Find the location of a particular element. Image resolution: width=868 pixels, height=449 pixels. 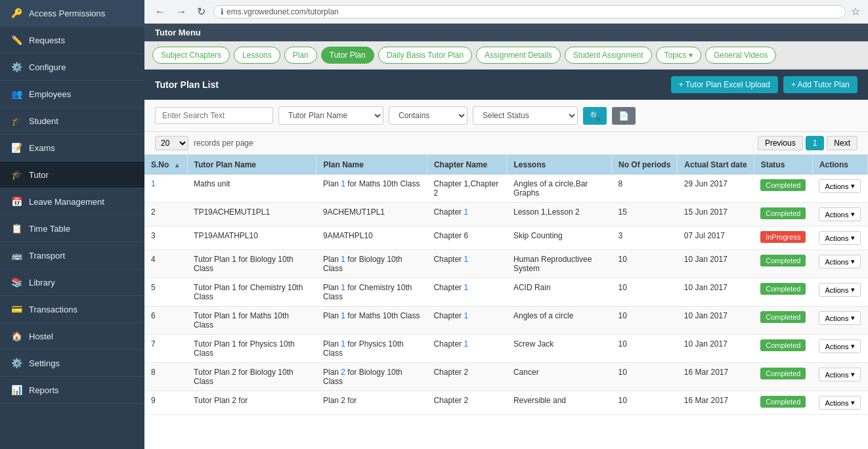

prev-page-button: Previous is located at coordinates (780, 143).